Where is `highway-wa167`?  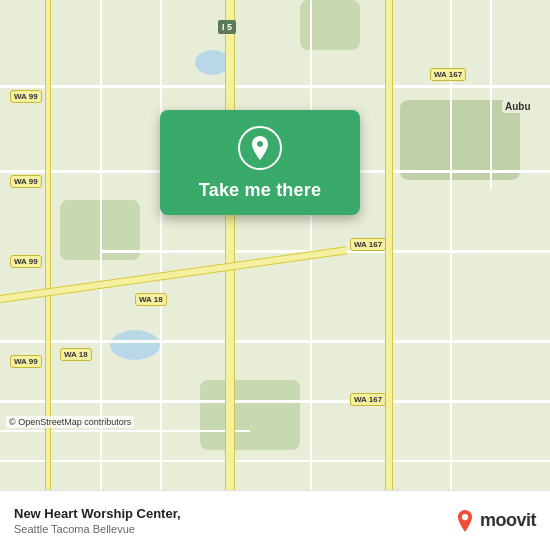
highway-wa167 is located at coordinates (389, 245).